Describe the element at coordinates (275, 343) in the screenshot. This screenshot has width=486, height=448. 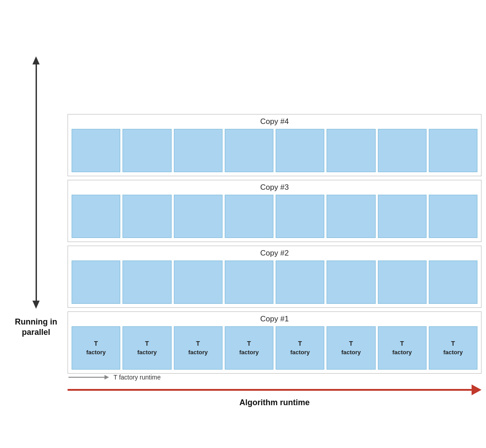
I see `copy-row-1: Copy #1 T factory T factory T factory` at that location.